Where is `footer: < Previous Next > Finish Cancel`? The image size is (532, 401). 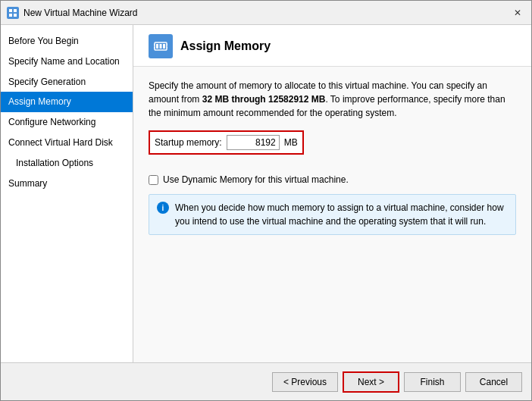 footer: < Previous Next > Finish Cancel is located at coordinates (266, 381).